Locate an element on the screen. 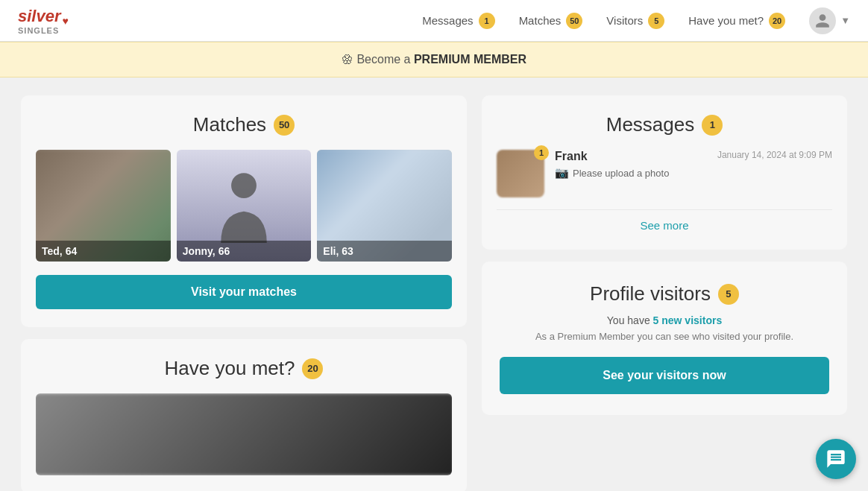 Image resolution: width=868 pixels, height=491 pixels. user-avatar is located at coordinates (823, 21).